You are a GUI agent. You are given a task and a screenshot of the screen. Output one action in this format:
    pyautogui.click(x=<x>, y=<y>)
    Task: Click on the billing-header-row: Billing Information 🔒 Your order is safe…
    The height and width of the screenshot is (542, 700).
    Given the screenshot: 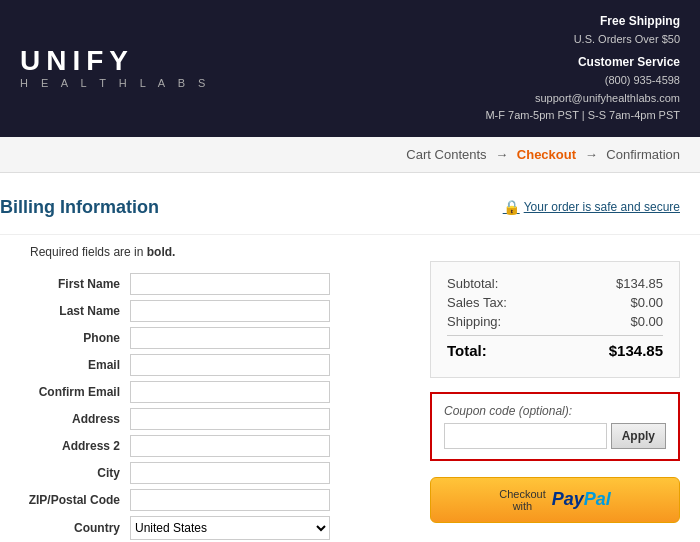 What is the action you would take?
    pyautogui.click(x=350, y=204)
    